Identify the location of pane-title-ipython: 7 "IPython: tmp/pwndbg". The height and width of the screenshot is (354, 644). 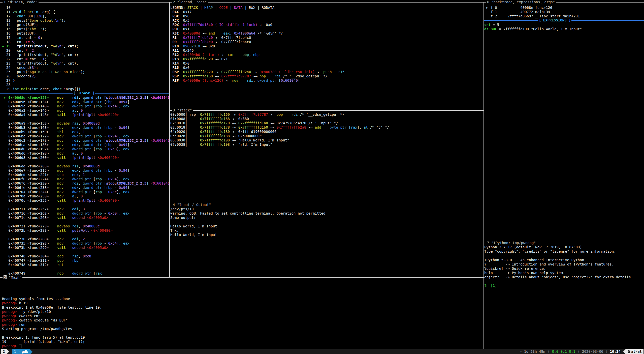
(511, 243).